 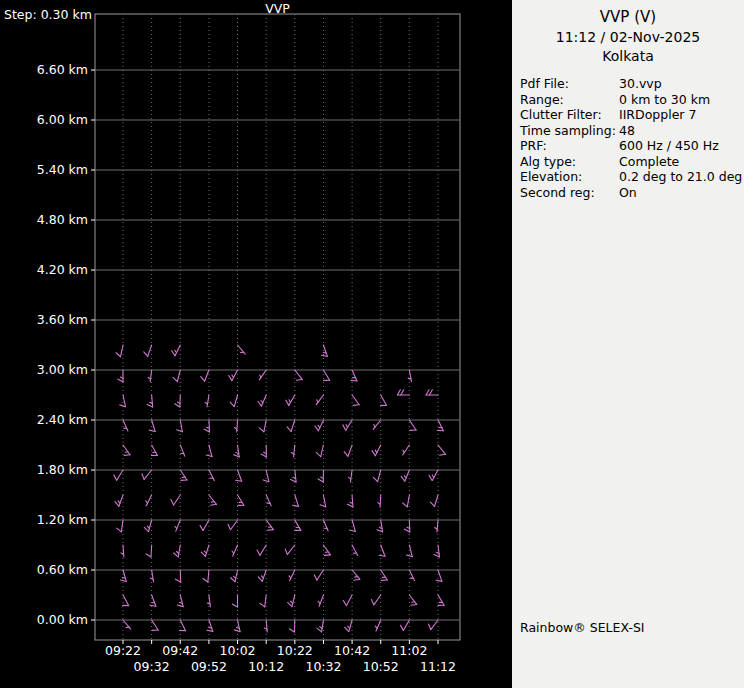 What do you see at coordinates (62, 220) in the screenshot?
I see `y-tick-label: 4.80 km` at bounding box center [62, 220].